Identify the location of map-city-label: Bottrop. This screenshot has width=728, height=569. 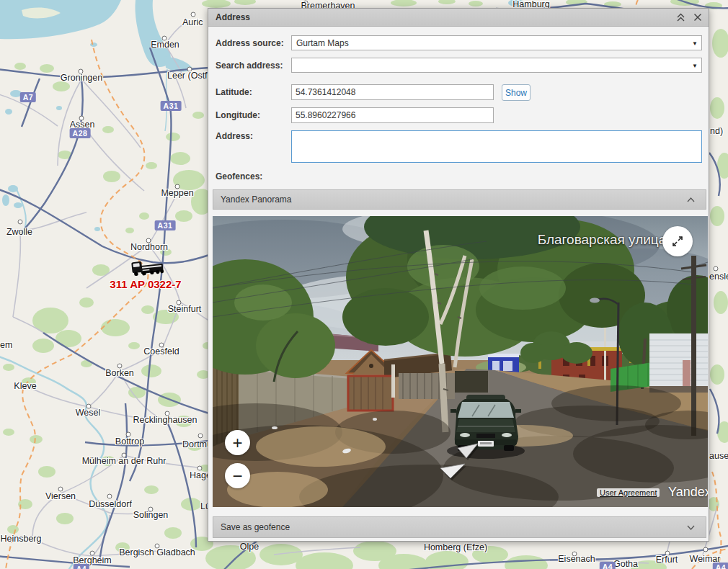
(130, 442).